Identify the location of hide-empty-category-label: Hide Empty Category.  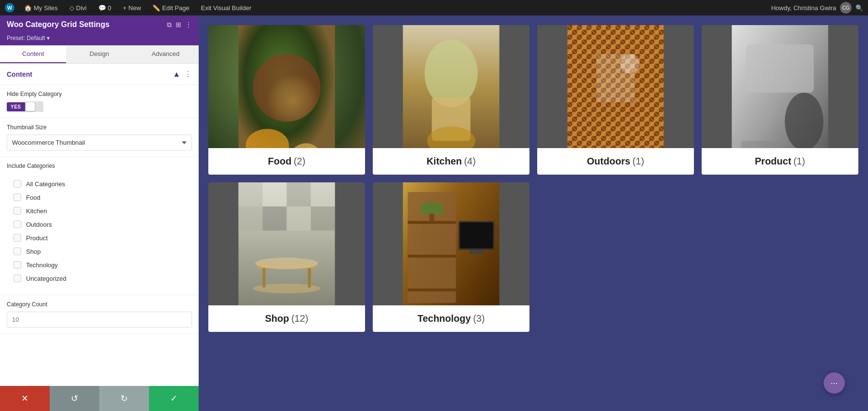
(99, 94).